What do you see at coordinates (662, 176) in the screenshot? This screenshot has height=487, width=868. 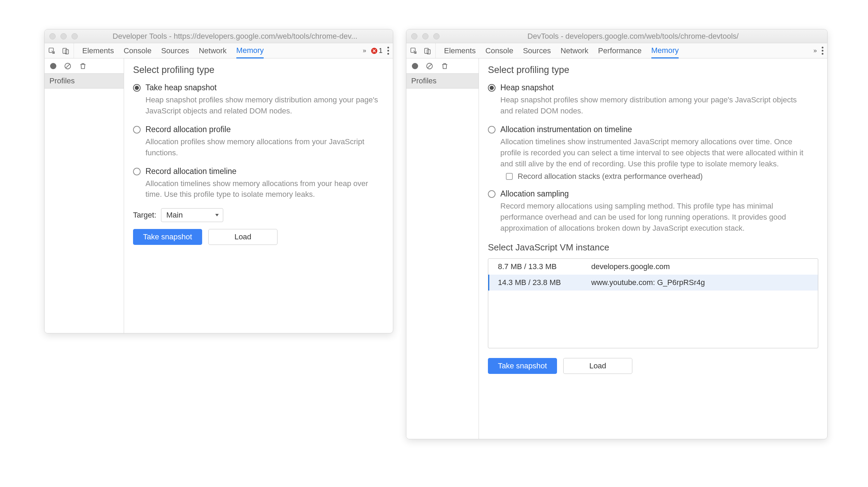 I see `record-allocation-stacks-checkbox: Record allocation stacks (extra performa…` at bounding box center [662, 176].